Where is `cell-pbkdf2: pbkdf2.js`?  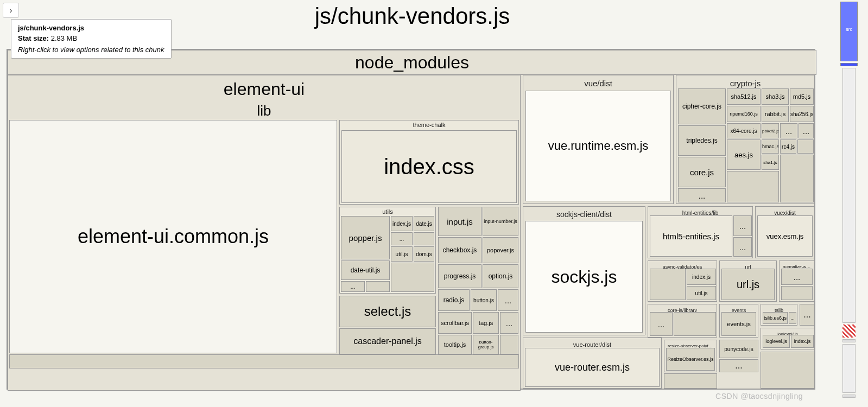 cell-pbkdf2: pbkdf2.js is located at coordinates (770, 131).